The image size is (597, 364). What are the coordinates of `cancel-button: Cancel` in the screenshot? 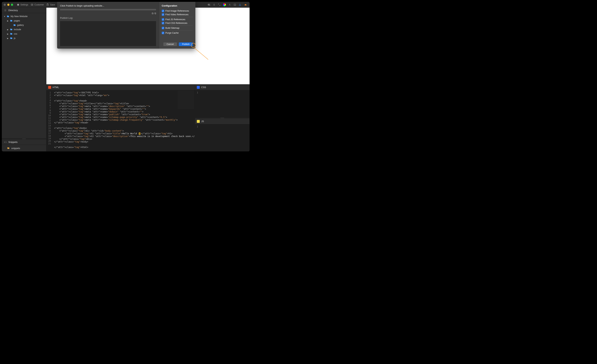 It's located at (170, 44).